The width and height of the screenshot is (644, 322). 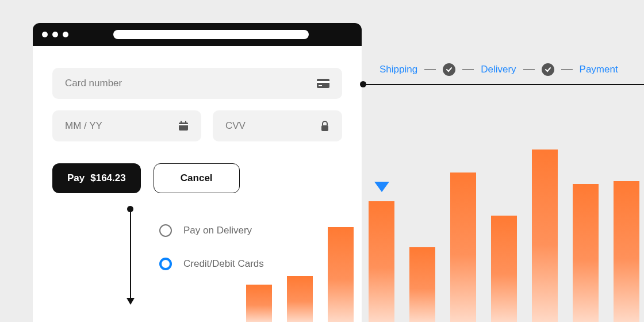 What do you see at coordinates (108, 178) in the screenshot?
I see `pay-amount: $164.23` at bounding box center [108, 178].